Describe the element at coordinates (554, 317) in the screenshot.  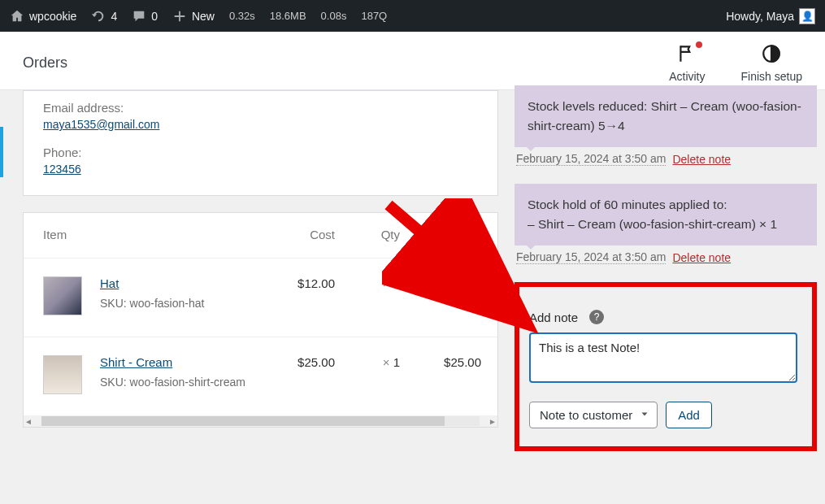
I see `add-note-title: Add note` at that location.